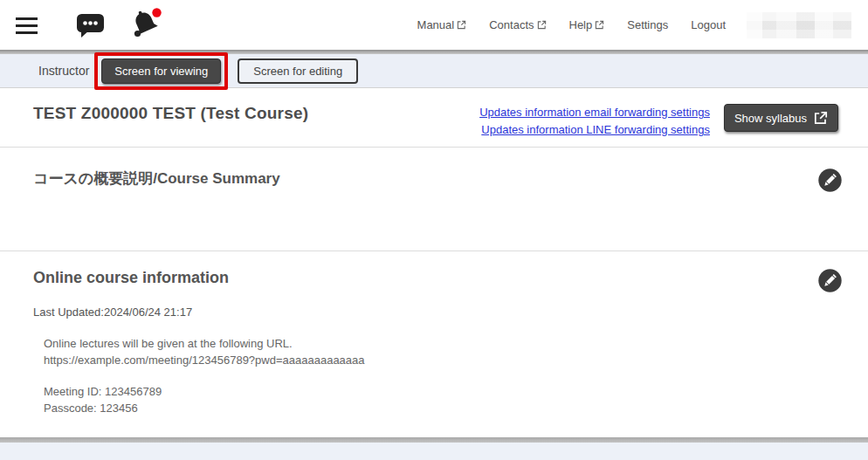 The image size is (868, 460). What do you see at coordinates (147, 24) in the screenshot?
I see `bell-notification-icon` at bounding box center [147, 24].